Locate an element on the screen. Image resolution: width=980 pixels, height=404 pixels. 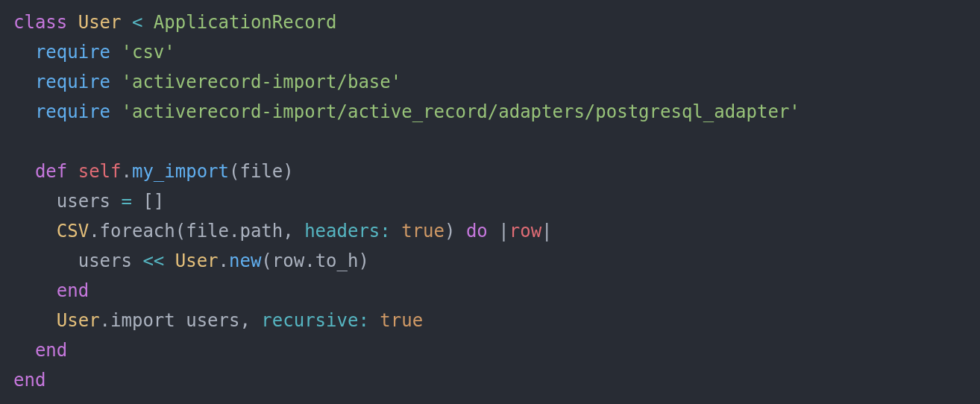
method-foreach: foreach is located at coordinates (137, 231).